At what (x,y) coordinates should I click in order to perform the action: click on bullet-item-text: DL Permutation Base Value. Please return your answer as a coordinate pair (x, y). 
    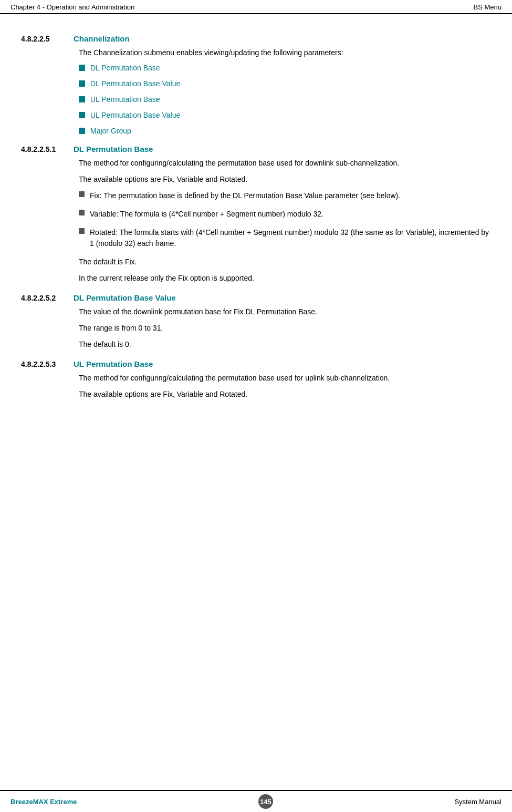
    Looking at the image, I should click on (135, 84).